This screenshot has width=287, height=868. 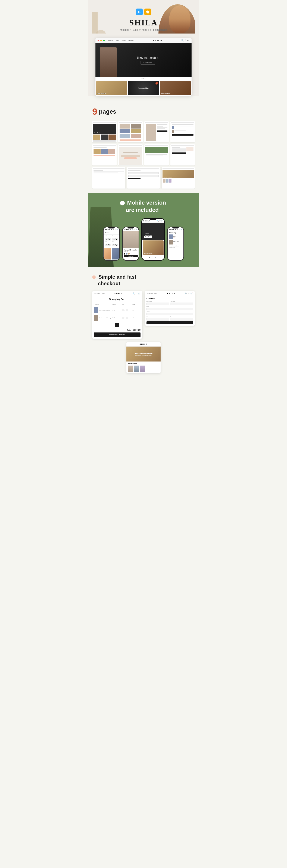 What do you see at coordinates (115, 239) in the screenshot?
I see `size-select: XL` at bounding box center [115, 239].